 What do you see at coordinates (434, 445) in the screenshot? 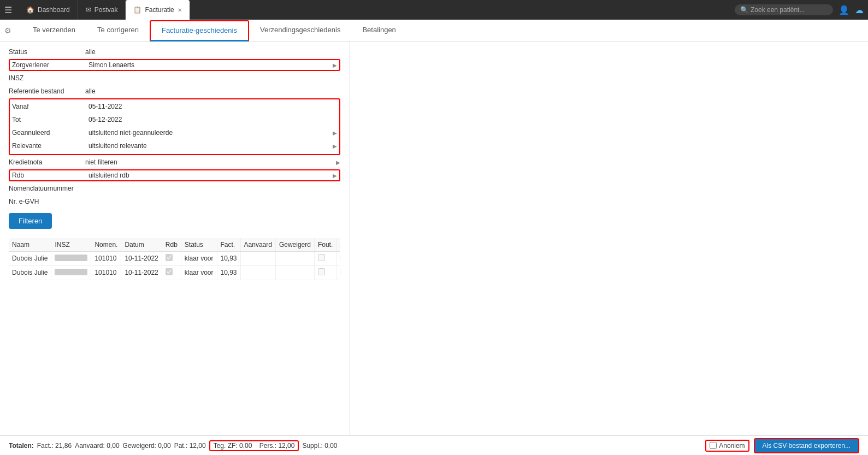
I see `status-bar: Totalen: Fact.: 21,86 Aanvaard: 0,00 Gew…` at bounding box center [434, 445].